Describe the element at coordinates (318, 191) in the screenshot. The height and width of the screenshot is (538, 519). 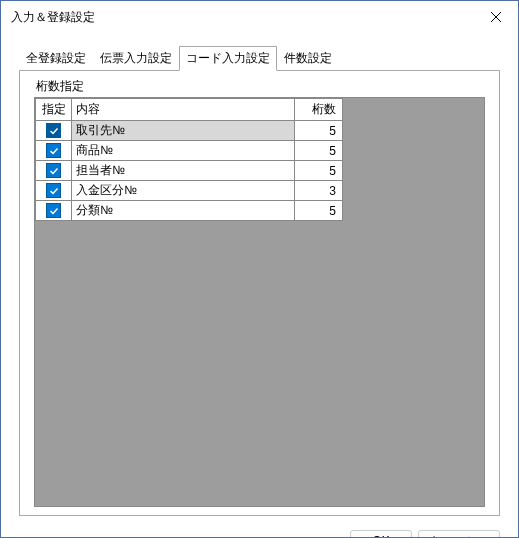
I see `cell-digits: 3` at that location.